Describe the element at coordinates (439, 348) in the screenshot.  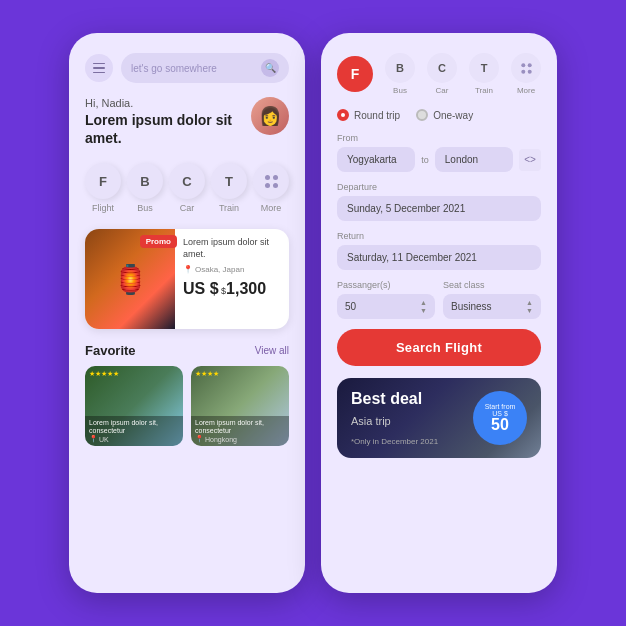
I see `search-flight-button: Search Flight` at that location.